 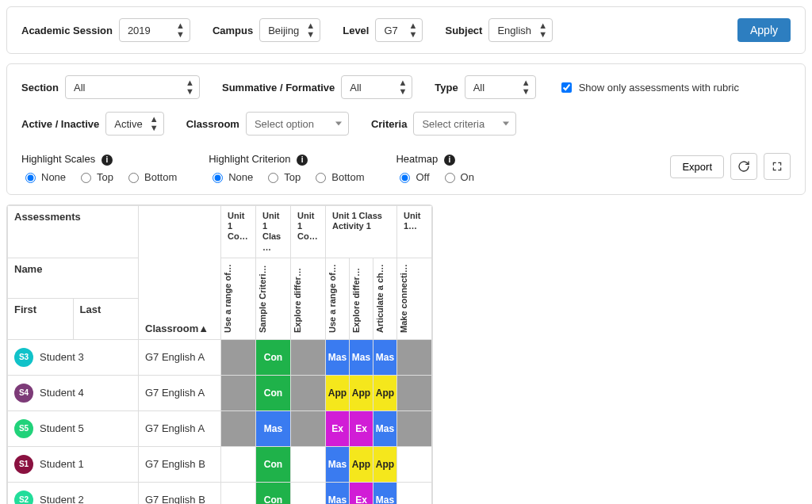 I want to click on radio-scales-top: Top, so click(x=95, y=177).